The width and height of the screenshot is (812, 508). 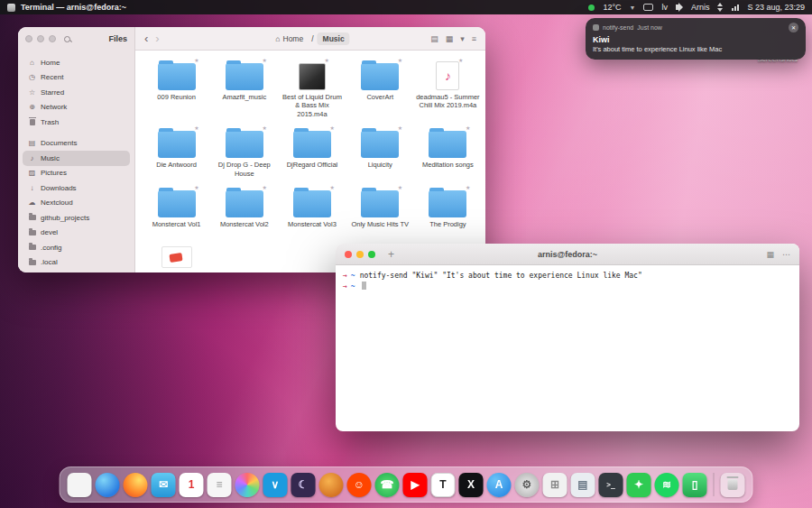 I want to click on sidebar-item-nextcloud: ☁Nextcloud, so click(x=76, y=204).